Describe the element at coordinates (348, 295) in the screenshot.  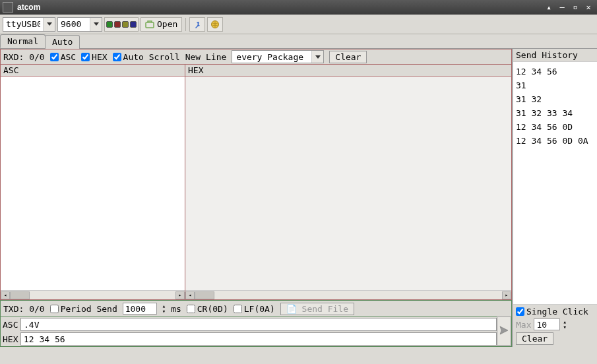
I see `hex-hscroll: ◂ ▸` at that location.